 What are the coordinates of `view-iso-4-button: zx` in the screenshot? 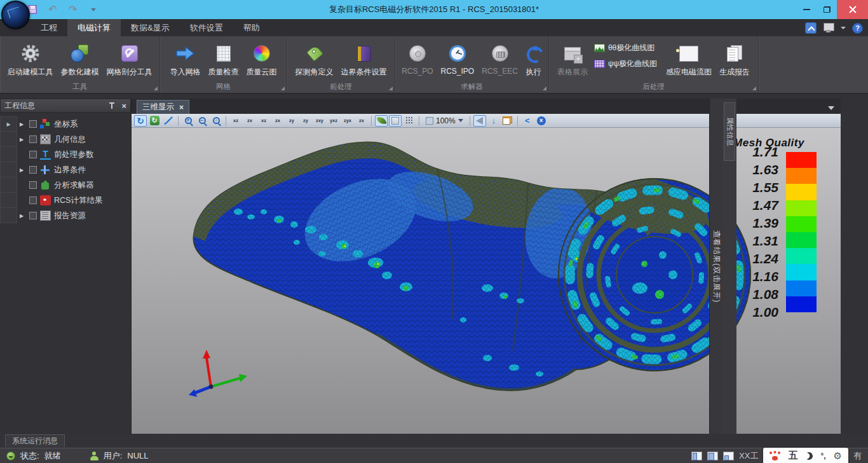 It's located at (362, 121).